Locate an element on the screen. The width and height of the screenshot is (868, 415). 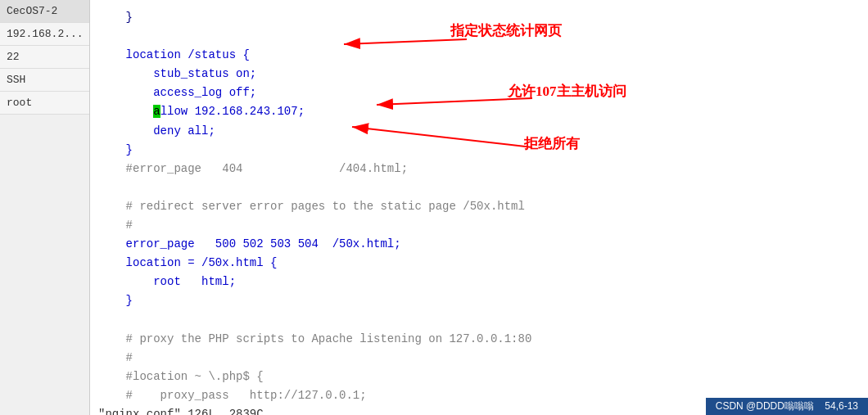
code-line-location-php: #location ~ \.php$ { is located at coordinates (475, 377).